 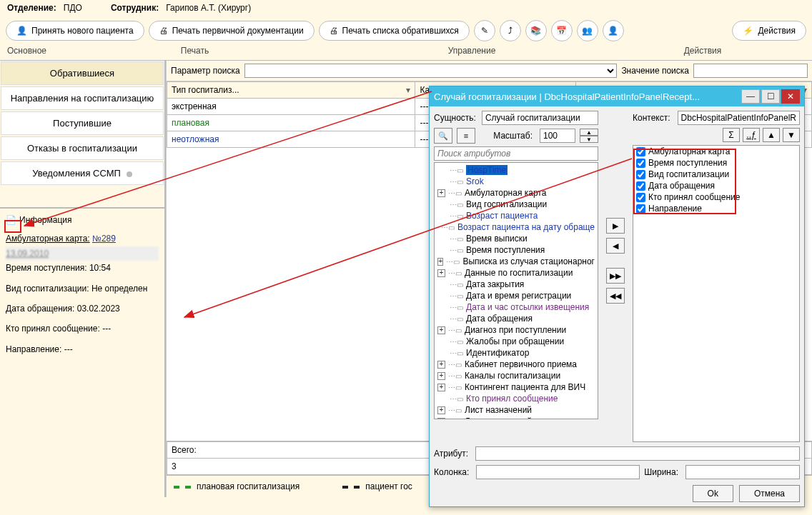 What do you see at coordinates (453, 472) in the screenshot?
I see `col-label: Колонка:` at bounding box center [453, 472].